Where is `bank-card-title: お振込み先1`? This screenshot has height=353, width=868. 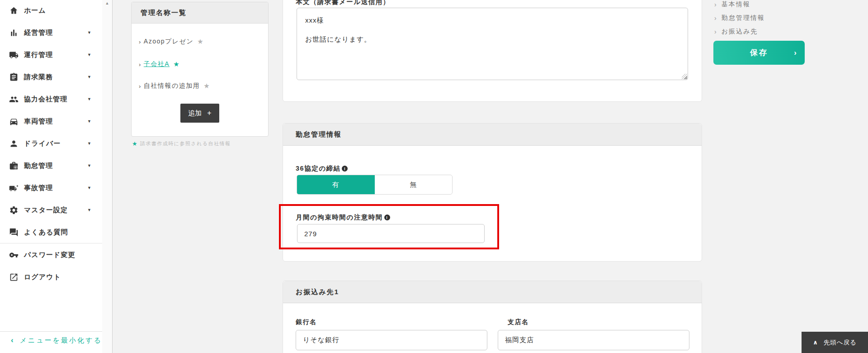 bank-card-title: お振込み先1 is located at coordinates (317, 292).